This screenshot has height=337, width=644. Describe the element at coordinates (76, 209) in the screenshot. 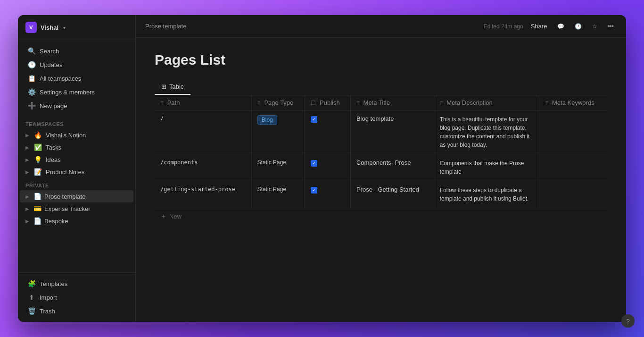

I see `private-list: ▶ 📄 Prose template ▶ 💳 Expense Tracker ▶…` at that location.